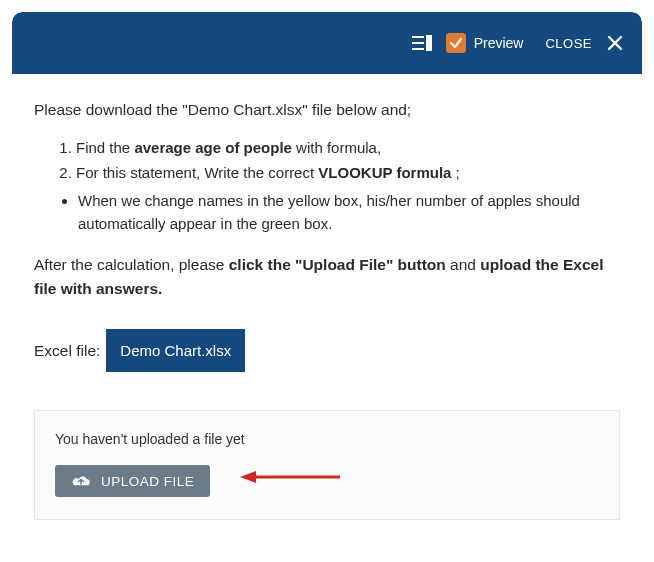  I want to click on preview-toggle: Preview, so click(485, 43).